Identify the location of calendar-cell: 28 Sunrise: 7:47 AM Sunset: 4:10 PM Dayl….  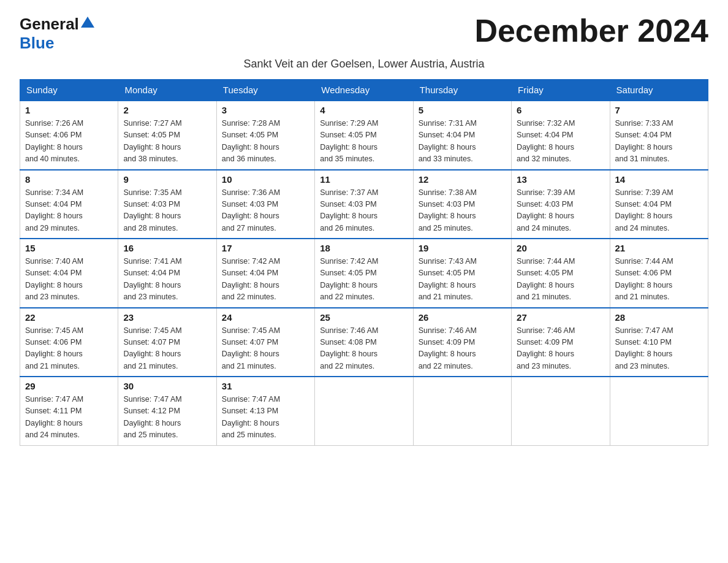
(659, 342).